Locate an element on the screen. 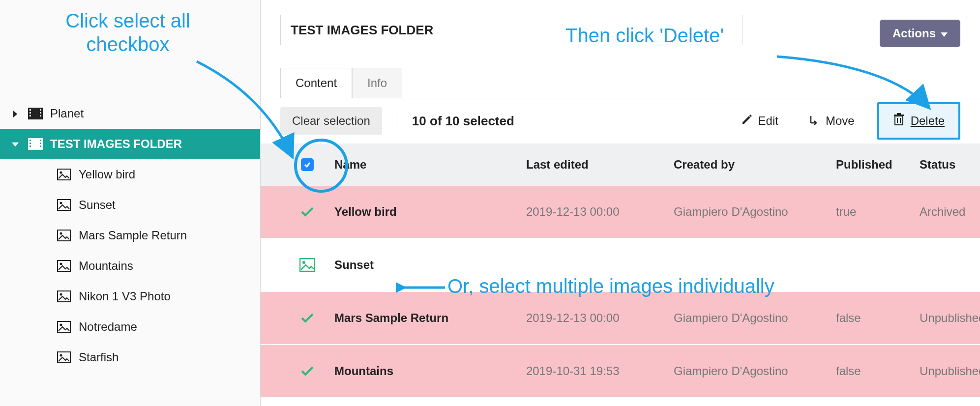 Image resolution: width=980 pixels, height=406 pixels. move-button-label: Move is located at coordinates (840, 121).